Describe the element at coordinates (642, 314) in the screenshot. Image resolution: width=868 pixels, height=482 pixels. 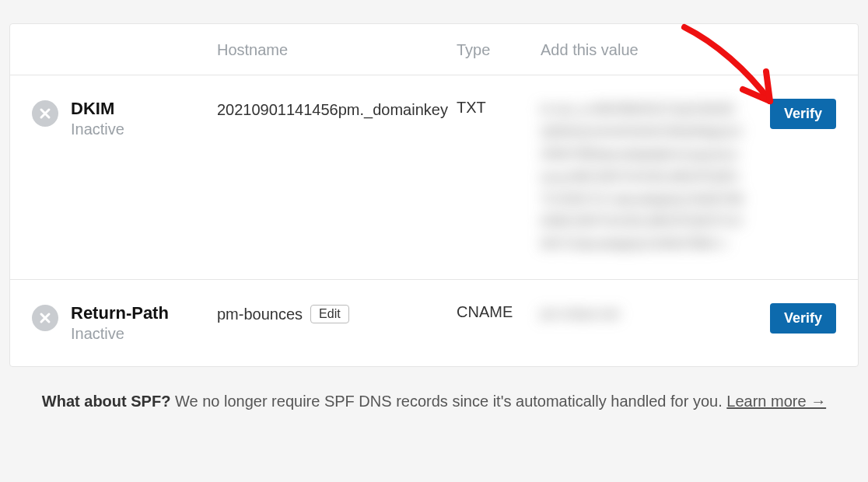
I see `record-value: pm.mtasv.net` at that location.